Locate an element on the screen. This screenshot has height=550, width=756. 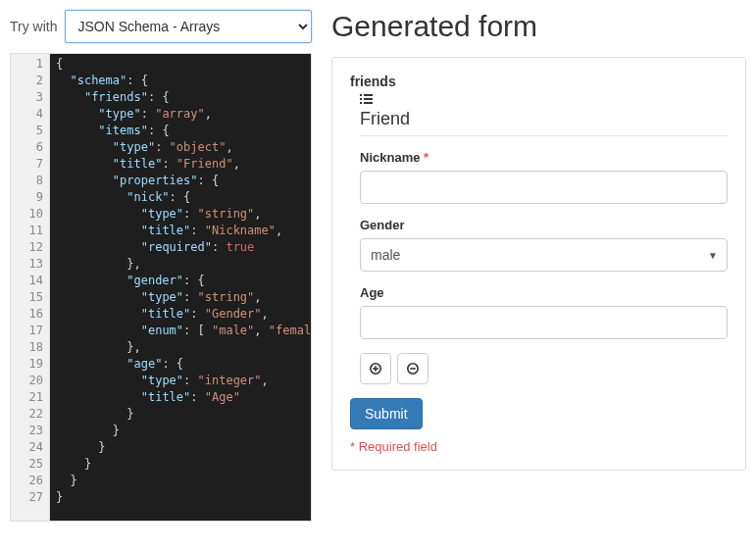
gender-select: male is located at coordinates (543, 255).